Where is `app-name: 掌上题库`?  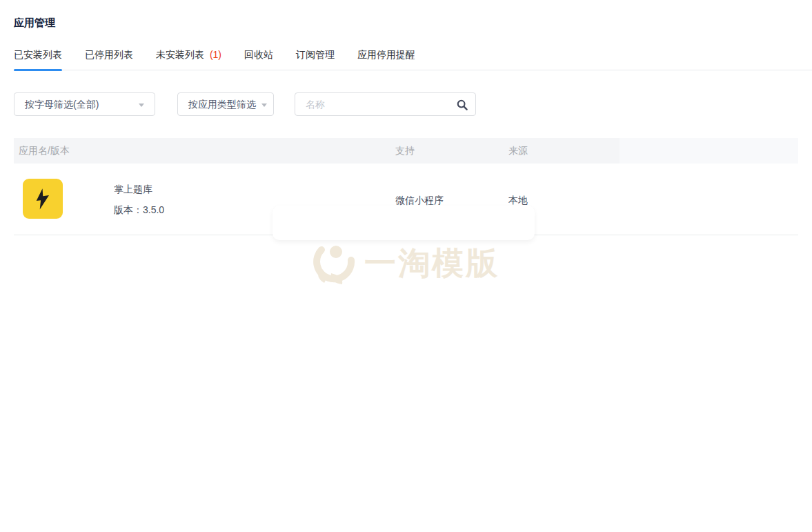
app-name: 掌上题库 is located at coordinates (133, 190).